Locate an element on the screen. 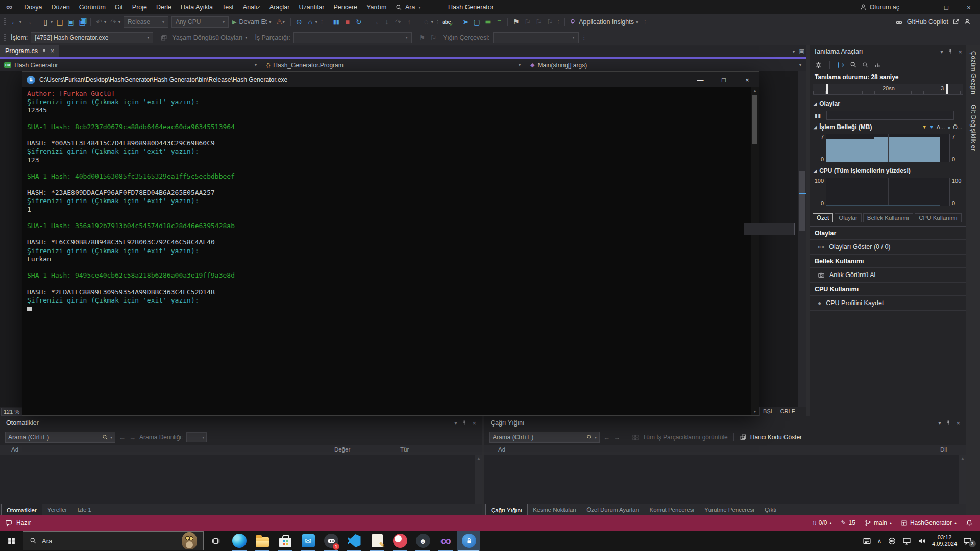 Image resolution: width=980 pixels, height=551 pixels. sign-in-button: Oturum aç is located at coordinates (879, 7).